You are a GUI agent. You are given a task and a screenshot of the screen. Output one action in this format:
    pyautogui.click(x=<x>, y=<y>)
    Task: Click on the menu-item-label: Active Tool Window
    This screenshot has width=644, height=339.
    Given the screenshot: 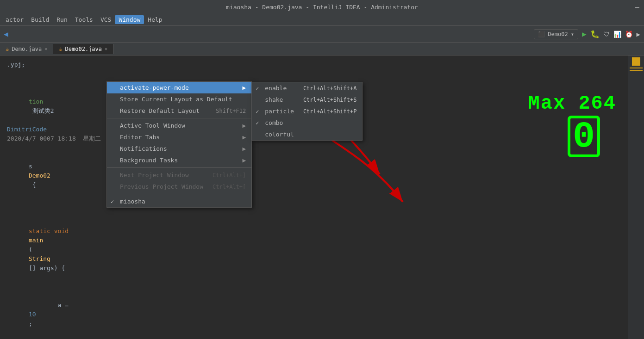 What is the action you would take?
    pyautogui.click(x=153, y=126)
    